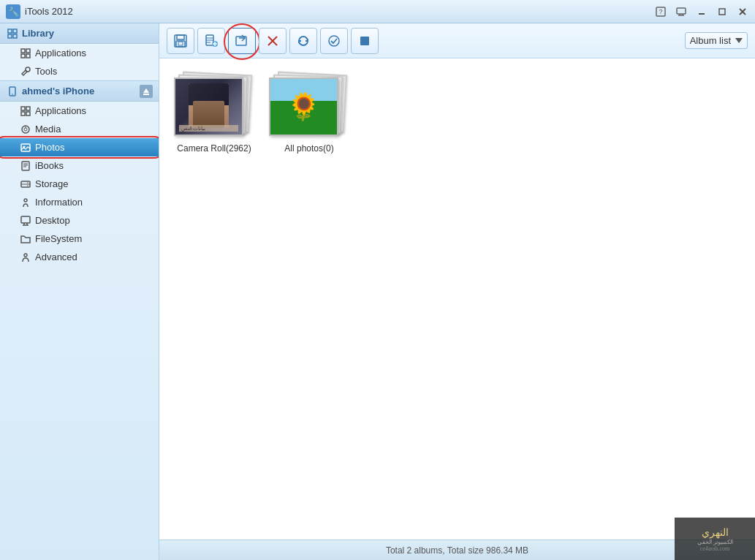 Image resolution: width=755 pixels, height=560 pixels. Describe the element at coordinates (214, 106) in the screenshot. I see `camera-roll-stack: بيانات النص` at that location.